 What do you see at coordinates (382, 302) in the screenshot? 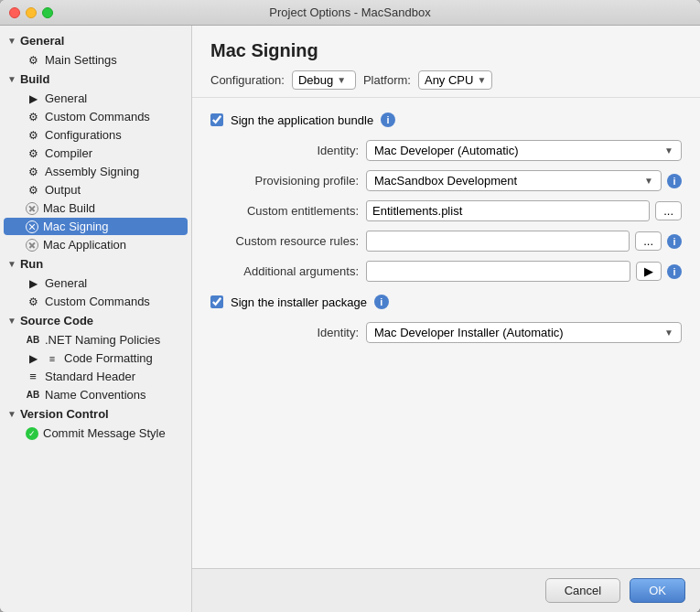
I see `sign-installer-info-icon: i` at bounding box center [382, 302].